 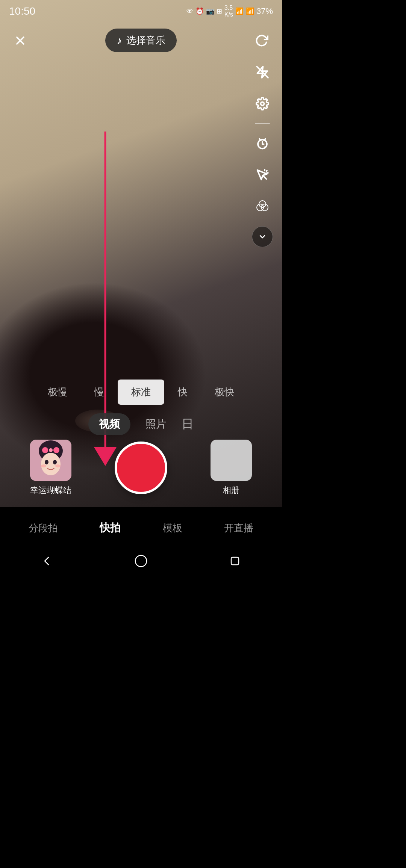 I want to click on effects-button, so click(x=262, y=175).